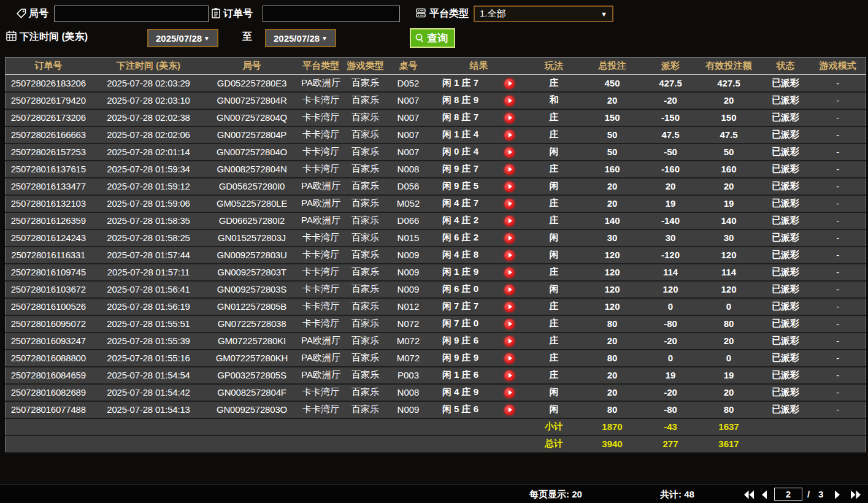 The width and height of the screenshot is (868, 503). What do you see at coordinates (461, 169) in the screenshot?
I see `result-cell: 闲 9 庄 7` at bounding box center [461, 169].